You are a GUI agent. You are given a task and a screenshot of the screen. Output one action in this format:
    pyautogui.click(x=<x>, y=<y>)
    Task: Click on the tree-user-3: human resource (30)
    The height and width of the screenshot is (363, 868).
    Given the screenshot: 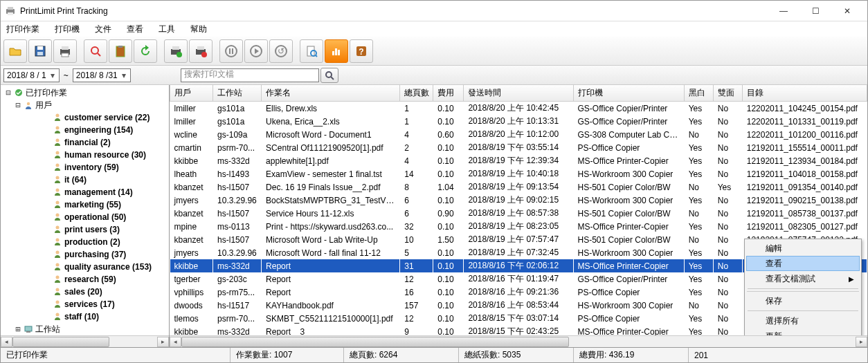 What is the action you would take?
    pyautogui.click(x=86, y=155)
    